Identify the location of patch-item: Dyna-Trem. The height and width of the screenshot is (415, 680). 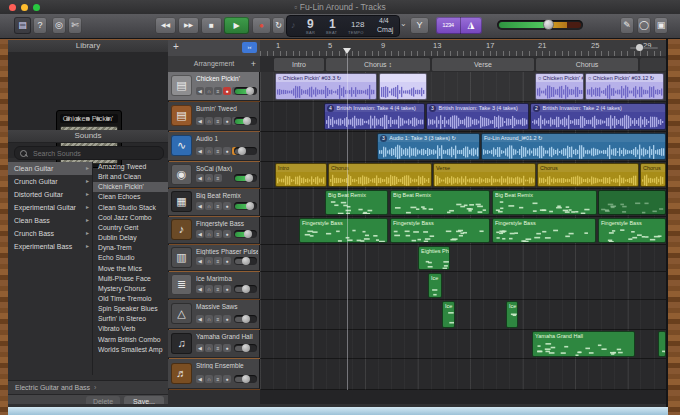
(130, 248).